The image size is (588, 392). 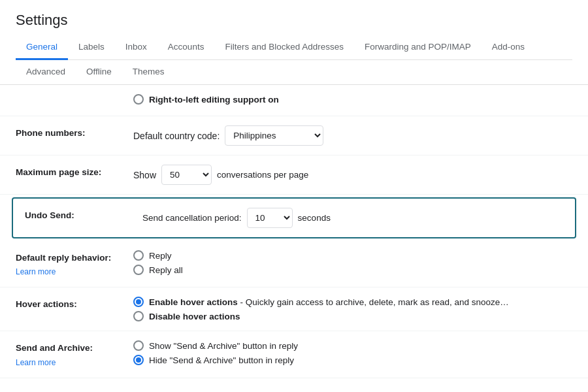 What do you see at coordinates (74, 354) in the screenshot?
I see `send-archive-label: Send and Archive: Learn more` at bounding box center [74, 354].